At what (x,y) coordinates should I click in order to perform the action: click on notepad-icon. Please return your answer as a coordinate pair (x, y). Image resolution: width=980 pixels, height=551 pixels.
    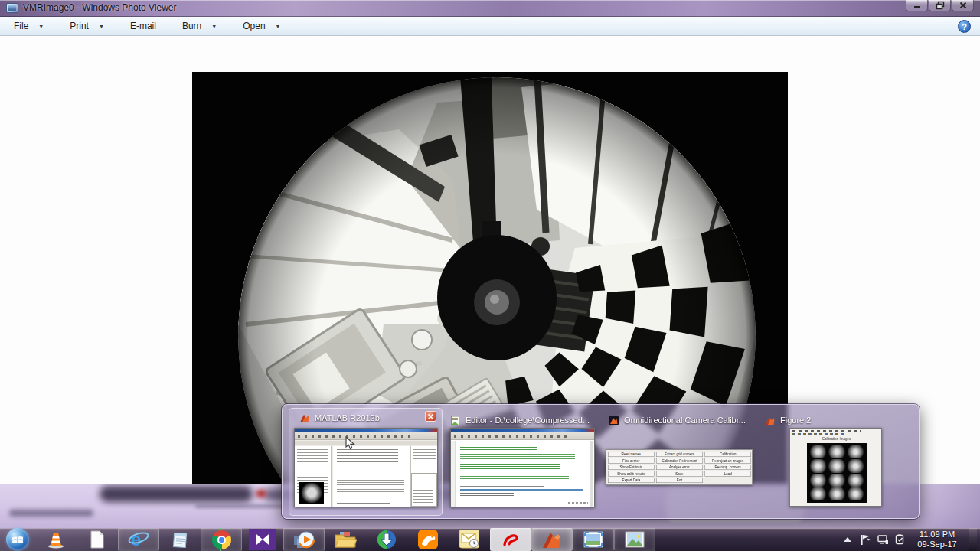
    Looking at the image, I should click on (180, 540).